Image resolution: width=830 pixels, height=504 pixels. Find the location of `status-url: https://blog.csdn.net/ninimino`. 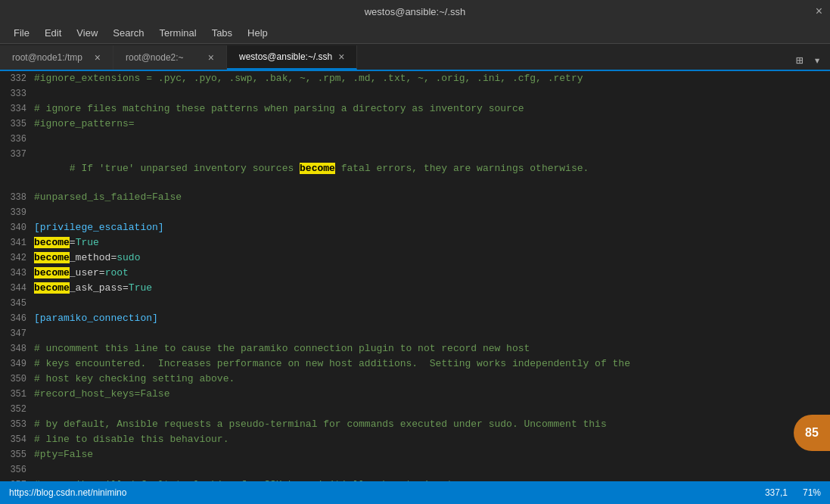

status-url: https://blog.csdn.net/ninimino is located at coordinates (68, 493).